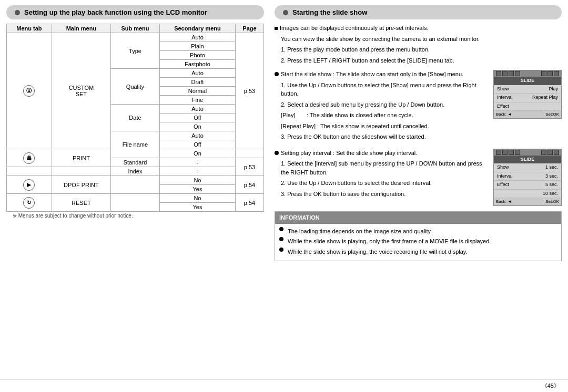  I want to click on start-play-desc: [Play] : The slide show is closed after …, so click(382, 116).